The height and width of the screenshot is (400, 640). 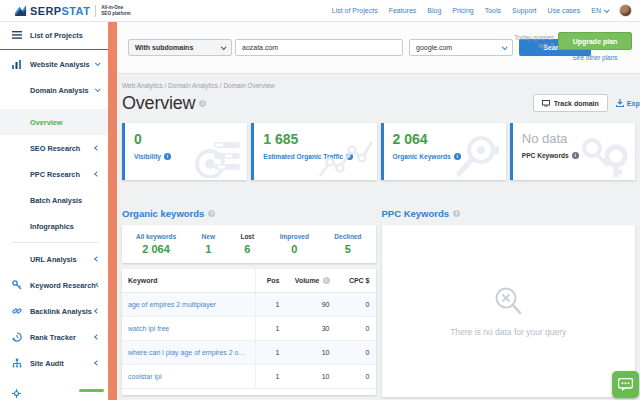 I want to click on col-cpc: CPC $, so click(x=356, y=281).